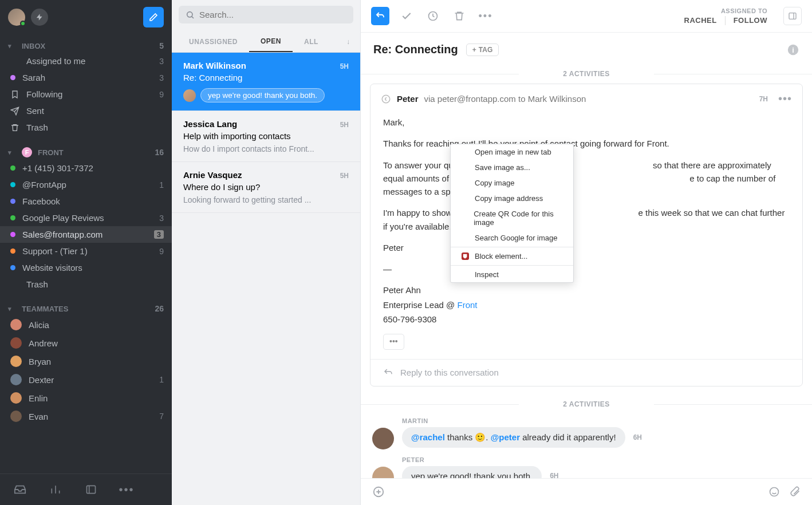 The width and height of the screenshot is (812, 505). What do you see at coordinates (266, 136) in the screenshot?
I see `conversation-item: Jessica Lang5HHelp with importing contac…` at bounding box center [266, 136].